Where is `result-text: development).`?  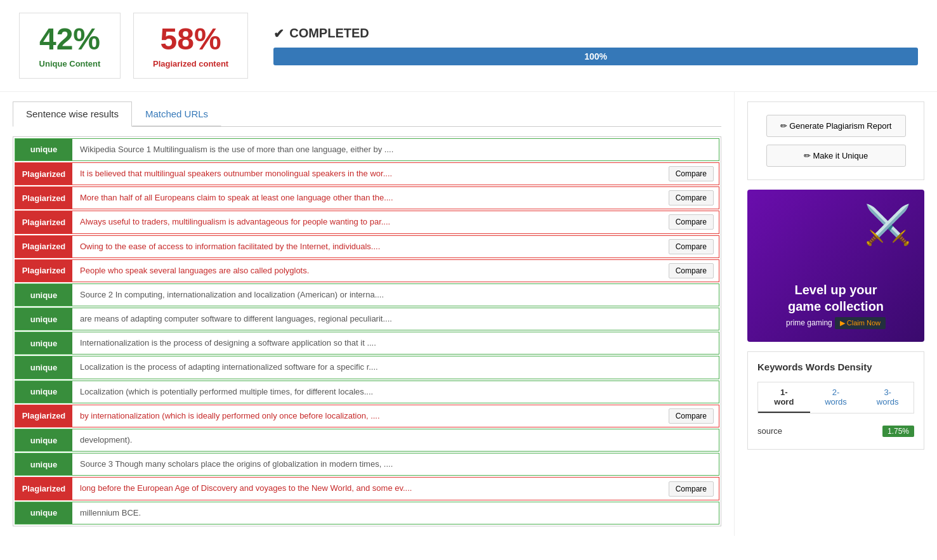 result-text: development). is located at coordinates (396, 440).